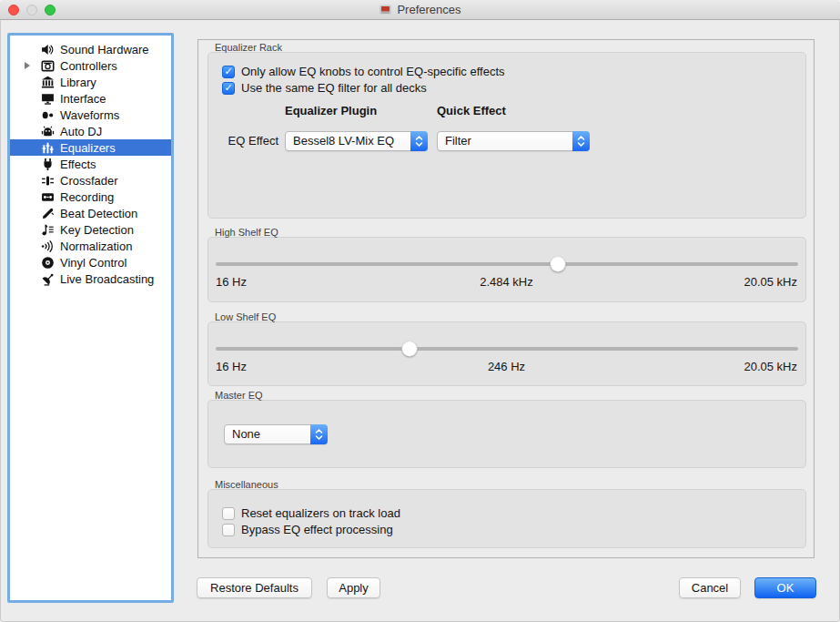 The width and height of the screenshot is (840, 622). What do you see at coordinates (91, 49) in the screenshot?
I see `sidebar-item-sound-hardware: Sound Hardware` at bounding box center [91, 49].